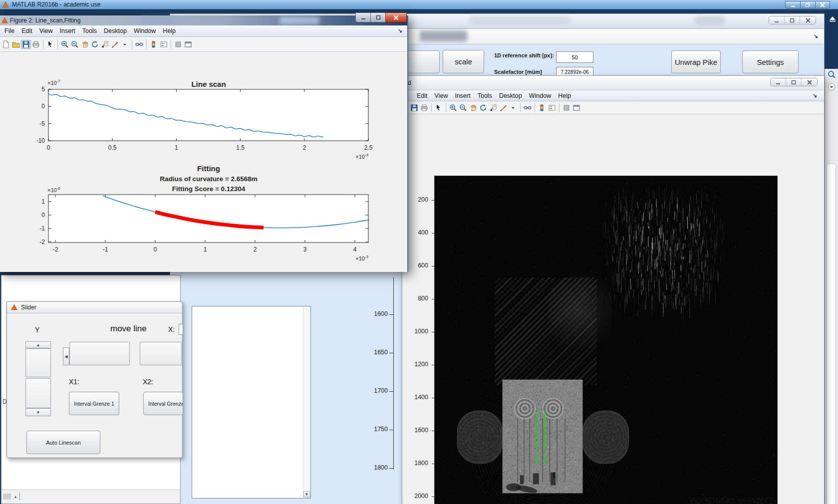  What do you see at coordinates (5, 20) in the screenshot?
I see `matlab-logo-icon` at bounding box center [5, 20].